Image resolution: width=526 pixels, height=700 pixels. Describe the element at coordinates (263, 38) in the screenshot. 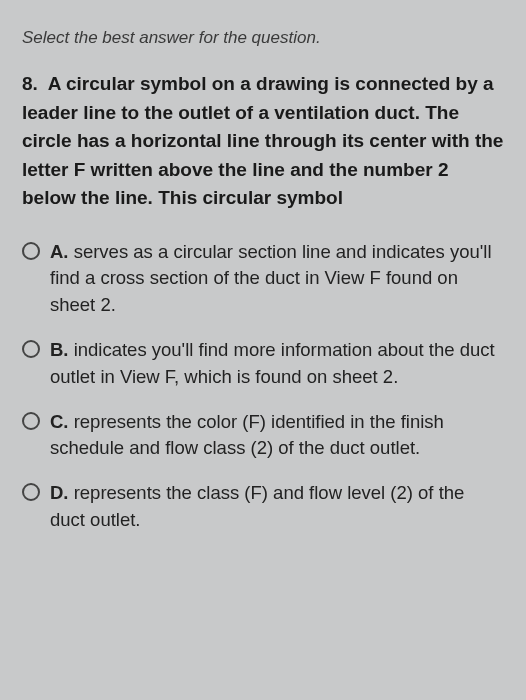

I see `instruction-text: Select the best answer for the question.` at that location.